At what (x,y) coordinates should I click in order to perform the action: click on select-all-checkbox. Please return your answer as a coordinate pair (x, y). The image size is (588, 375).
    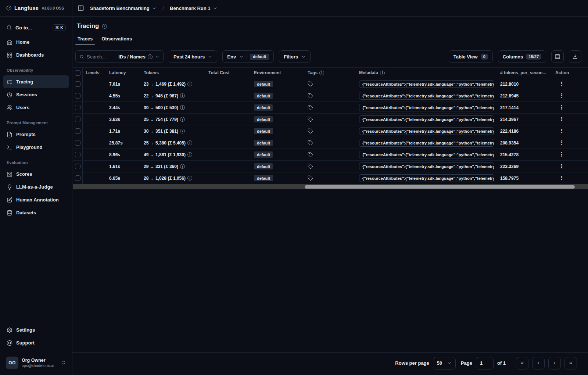
    Looking at the image, I should click on (78, 73).